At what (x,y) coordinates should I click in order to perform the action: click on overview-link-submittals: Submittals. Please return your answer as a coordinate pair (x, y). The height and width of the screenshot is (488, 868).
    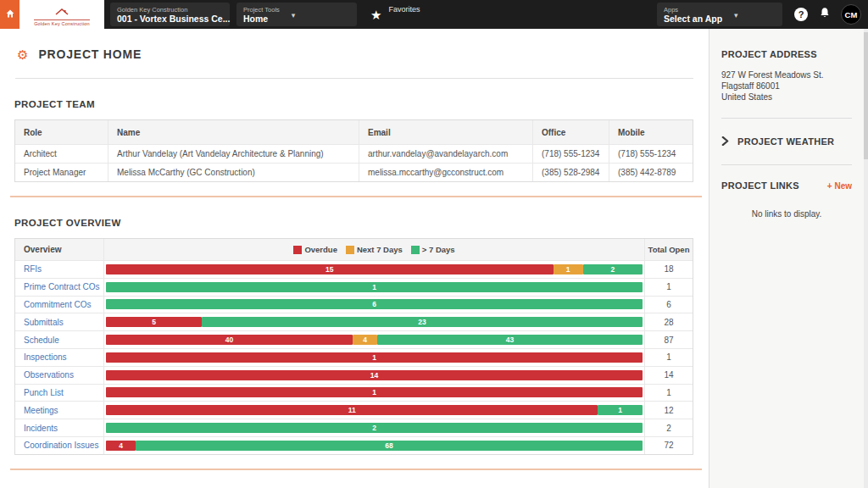
    Looking at the image, I should click on (44, 322).